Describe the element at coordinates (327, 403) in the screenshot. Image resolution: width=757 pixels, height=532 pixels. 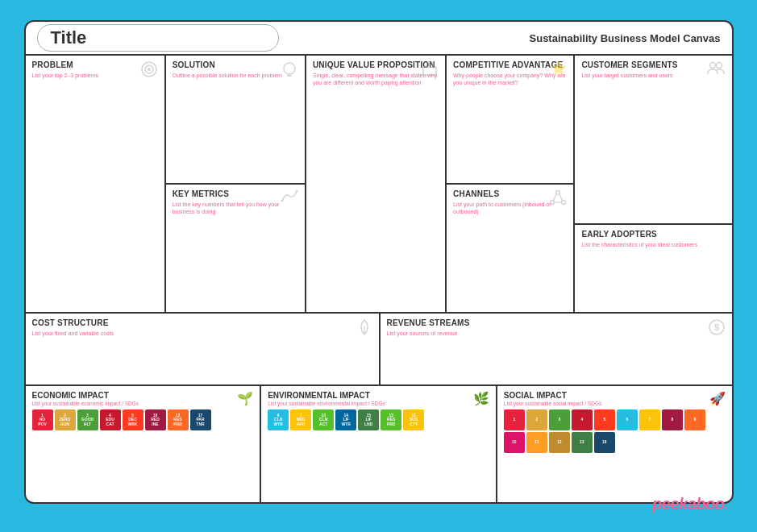
I see `environmental-impact-subtitle: List your sustainable environmental impa…` at that location.